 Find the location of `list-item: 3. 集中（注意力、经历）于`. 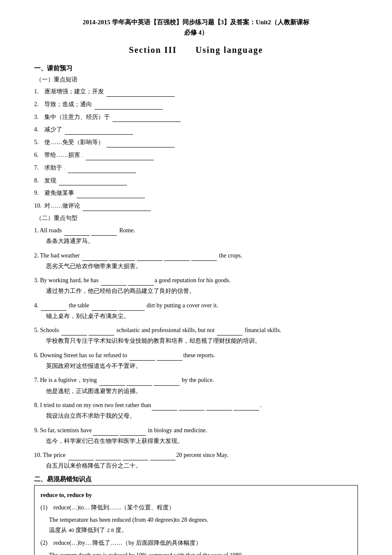

list-item: 3. 集中（注意力、经历）于 is located at coordinates (196, 117).